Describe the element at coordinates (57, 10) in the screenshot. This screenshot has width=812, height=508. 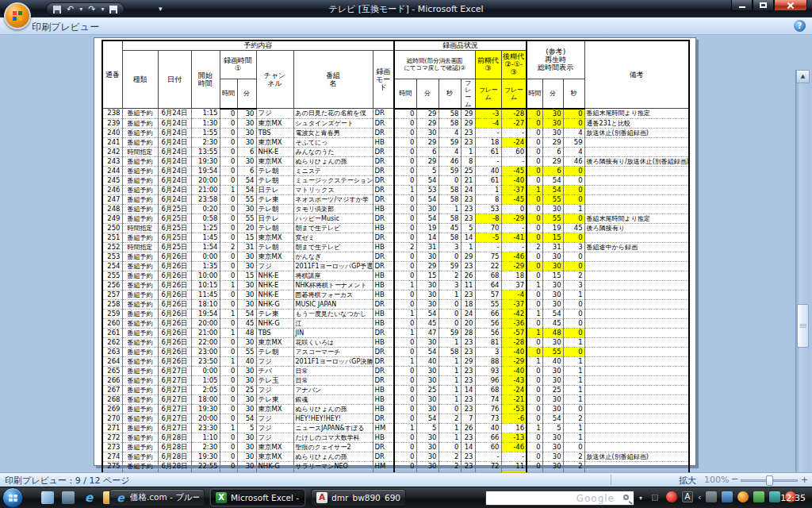
I see `save-icon` at that location.